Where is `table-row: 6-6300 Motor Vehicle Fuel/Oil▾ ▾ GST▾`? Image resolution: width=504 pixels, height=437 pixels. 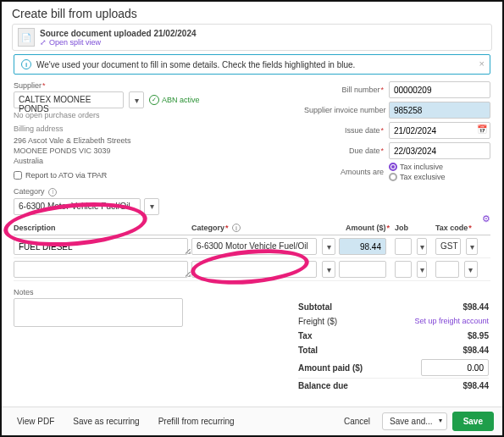
table-row: 6-6300 Motor Vehicle Fuel/Oil▾ ▾ GST▾ is located at coordinates (252, 247).